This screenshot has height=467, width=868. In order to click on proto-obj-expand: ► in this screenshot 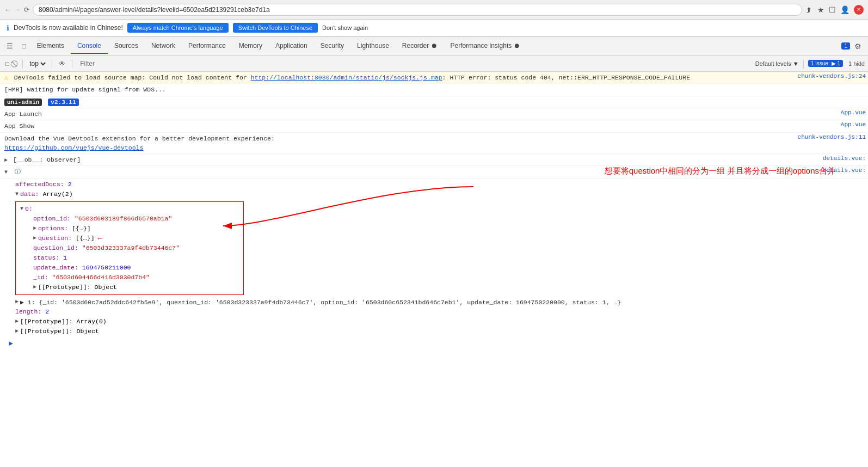, I will do `click(35, 287)`.